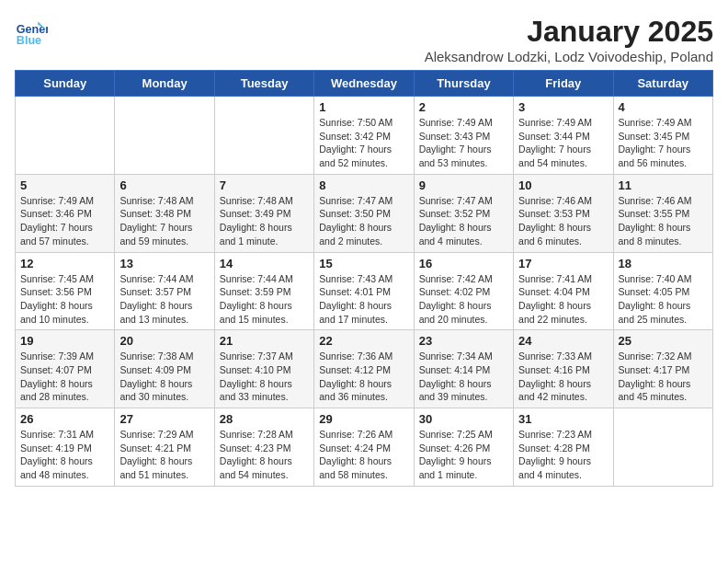 The image size is (728, 563). I want to click on day-number: 28, so click(265, 419).